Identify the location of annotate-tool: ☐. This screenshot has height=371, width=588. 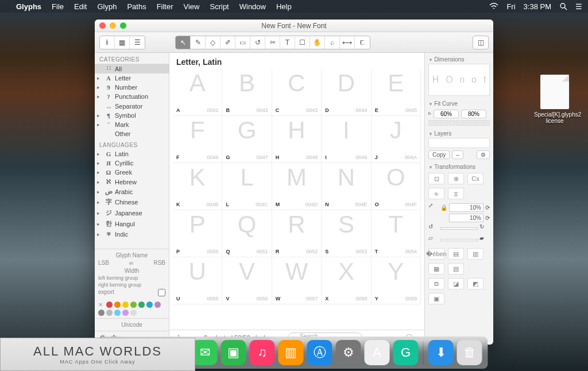
(303, 42).